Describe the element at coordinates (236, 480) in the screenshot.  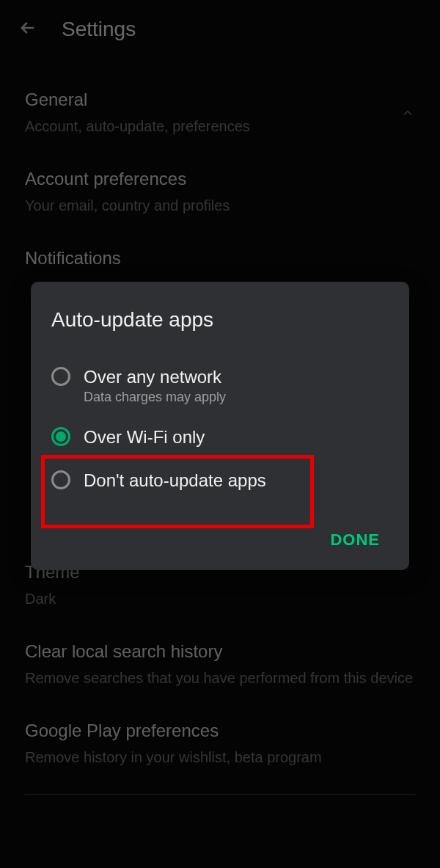
I see `radio-text: Don't auto-update apps` at that location.